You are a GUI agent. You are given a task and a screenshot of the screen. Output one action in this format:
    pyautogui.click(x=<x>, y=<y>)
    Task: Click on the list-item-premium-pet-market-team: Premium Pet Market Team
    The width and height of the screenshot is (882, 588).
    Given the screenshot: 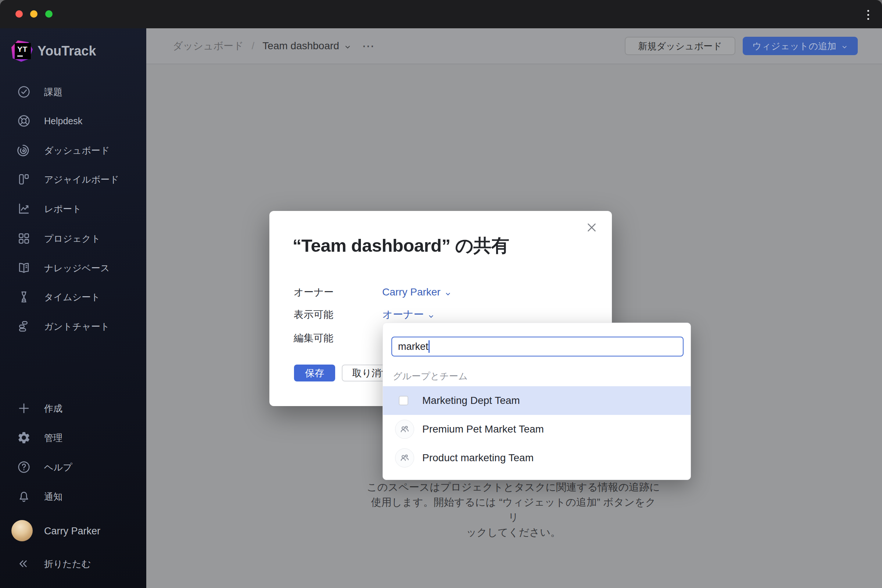 What is the action you would take?
    pyautogui.click(x=537, y=429)
    